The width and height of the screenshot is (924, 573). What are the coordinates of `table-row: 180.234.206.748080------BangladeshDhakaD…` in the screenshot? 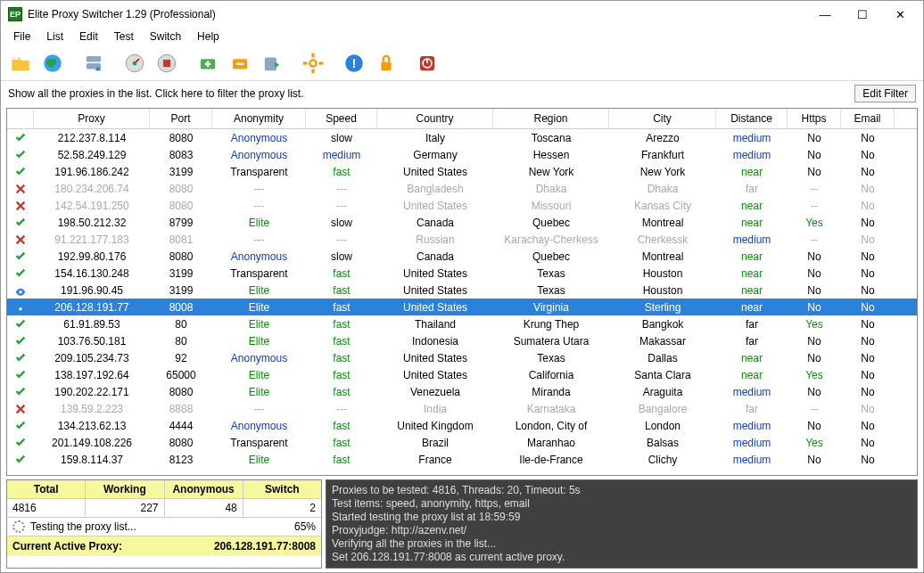 It's located at (462, 189).